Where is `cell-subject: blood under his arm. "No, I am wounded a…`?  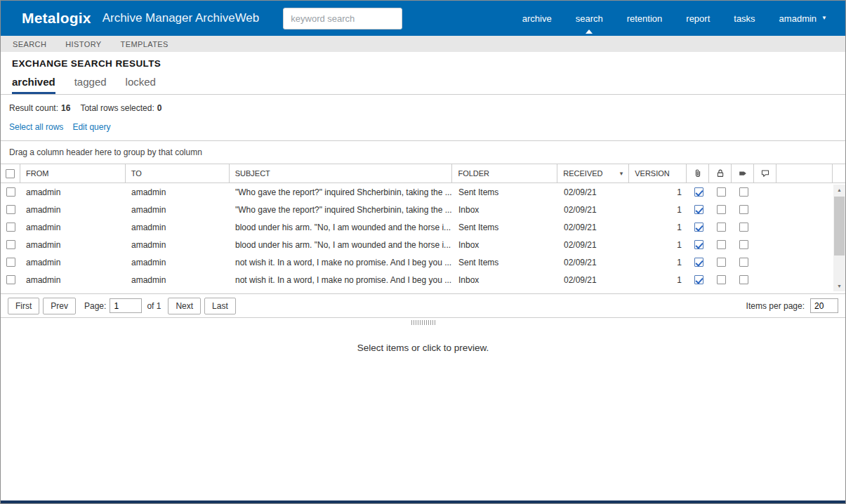
cell-subject: blood under his arm. "No, I am wounded a… is located at coordinates (341, 245).